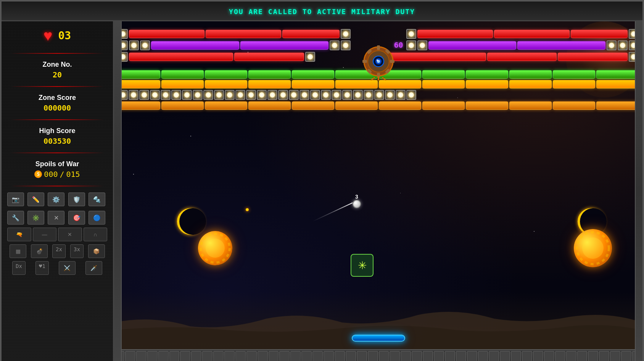 Image resolution: width=644 pixels, height=361 pixels. What do you see at coordinates (97, 199) in the screenshot?
I see `icon-armor: 🔩` at bounding box center [97, 199].